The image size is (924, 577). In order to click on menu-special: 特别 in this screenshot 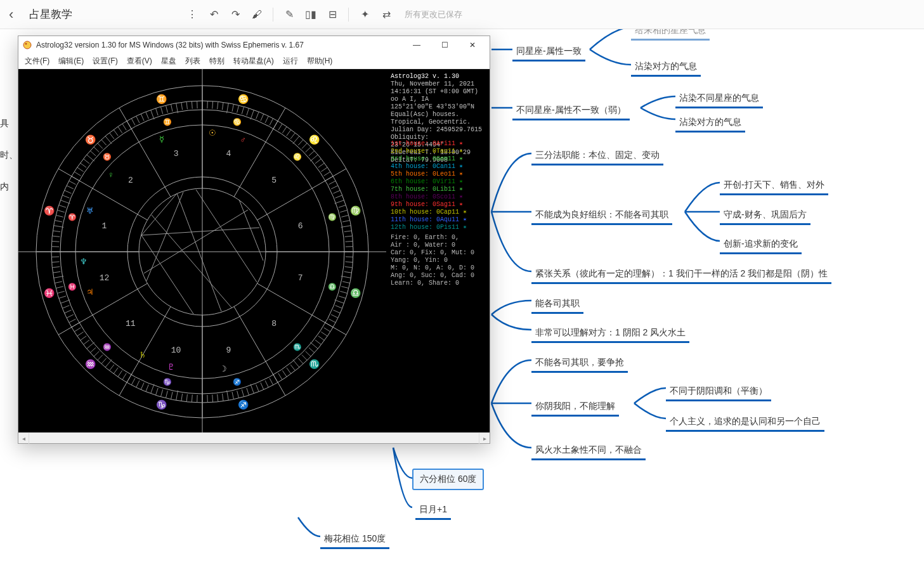, I will do `click(217, 61)`.